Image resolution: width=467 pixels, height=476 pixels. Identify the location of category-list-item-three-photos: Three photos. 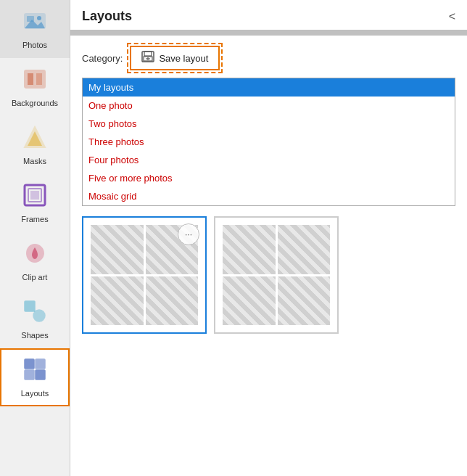
(268, 142).